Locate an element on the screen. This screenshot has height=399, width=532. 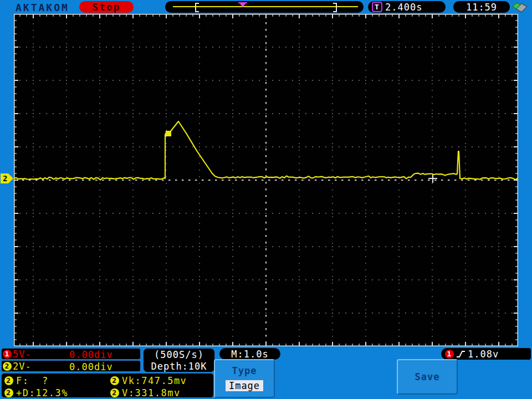
trigger-info-bar: 1 1.08v is located at coordinates (486, 354).